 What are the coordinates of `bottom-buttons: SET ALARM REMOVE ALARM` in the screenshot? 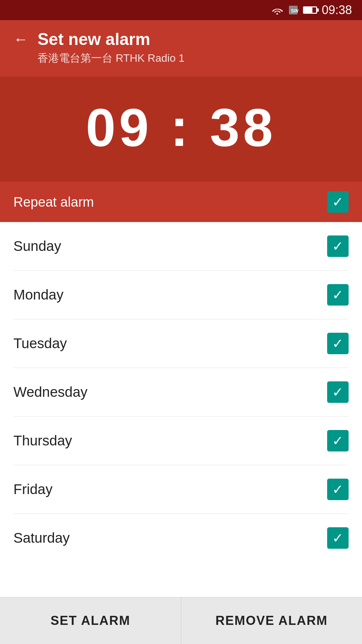 It's located at (181, 621).